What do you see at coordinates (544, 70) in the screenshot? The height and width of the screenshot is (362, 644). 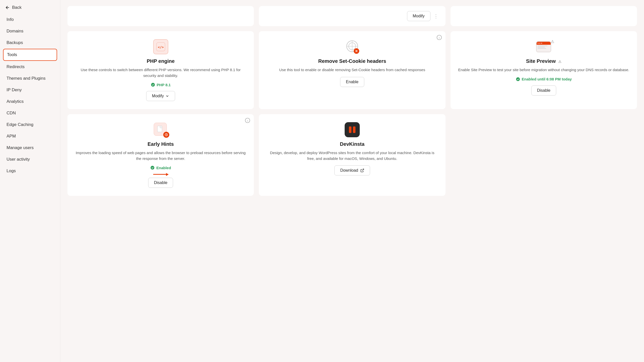 I see `site-preview-card: ⚠ Site Preview ⚠ Enable Site Preview to …` at bounding box center [544, 70].